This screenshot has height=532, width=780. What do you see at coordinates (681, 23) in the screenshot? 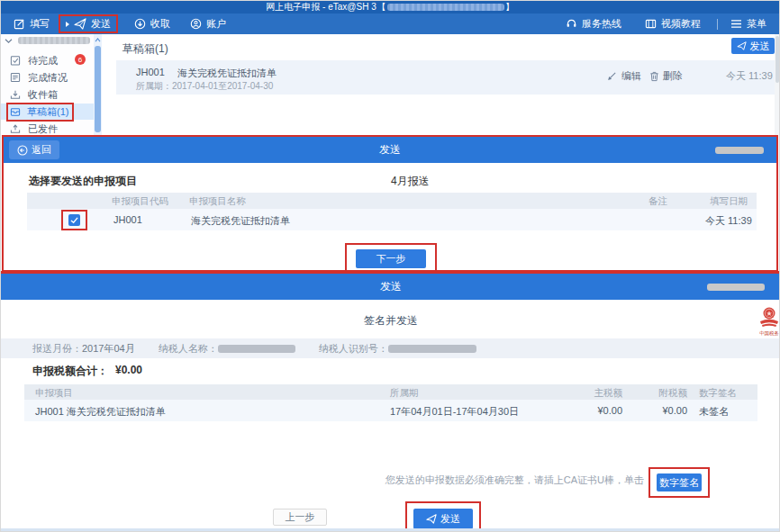
I see `nav-video-label: 视频教程` at bounding box center [681, 23].